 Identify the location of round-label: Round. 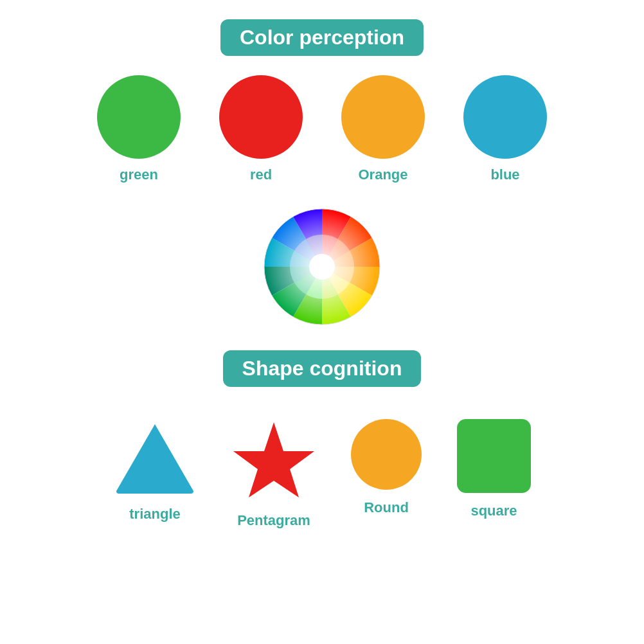
(386, 508).